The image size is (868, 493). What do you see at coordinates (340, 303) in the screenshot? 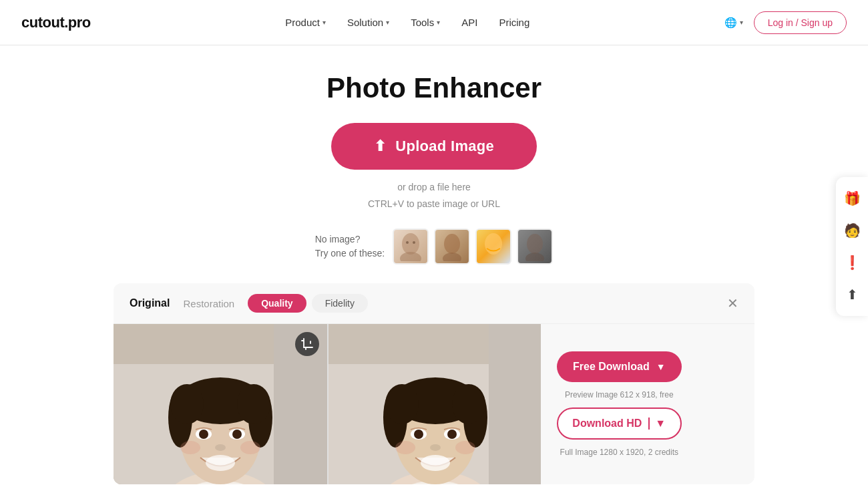
I see `tab-fidelity: Fidelity` at bounding box center [340, 303].